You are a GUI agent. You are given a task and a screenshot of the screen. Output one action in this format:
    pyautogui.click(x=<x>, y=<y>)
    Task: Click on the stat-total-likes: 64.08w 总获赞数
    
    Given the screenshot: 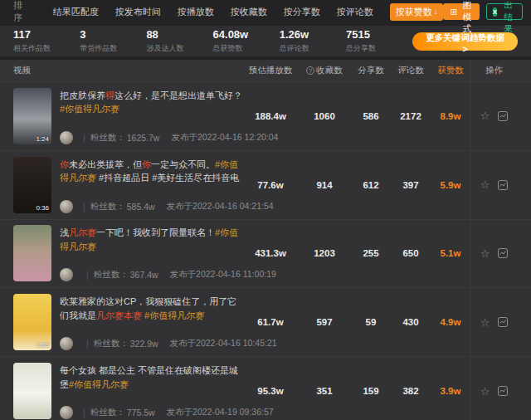 What is the action you would take?
    pyautogui.click(x=246, y=42)
    